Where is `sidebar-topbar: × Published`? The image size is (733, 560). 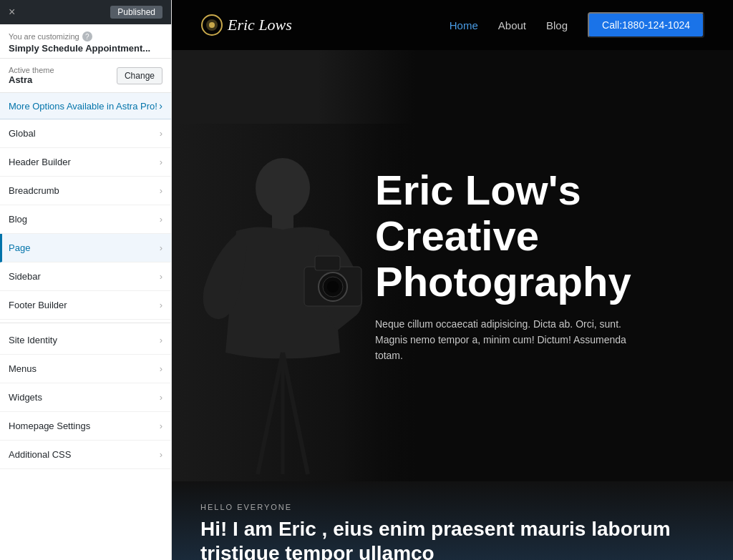 sidebar-topbar: × Published is located at coordinates (86, 12).